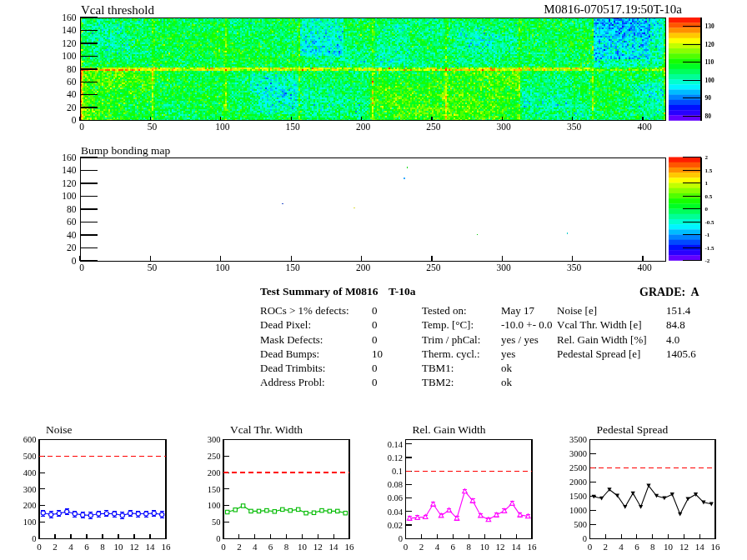 The image size is (747, 560). I want to click on svg-text: Dead Pixel:, so click(285, 325).